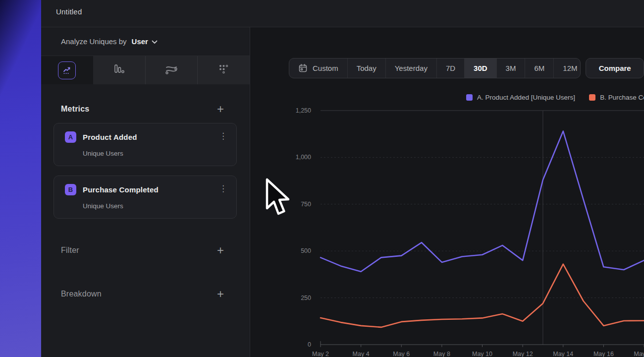 This screenshot has height=357, width=644. What do you see at coordinates (306, 251) in the screenshot?
I see `svg-text: 500` at bounding box center [306, 251].